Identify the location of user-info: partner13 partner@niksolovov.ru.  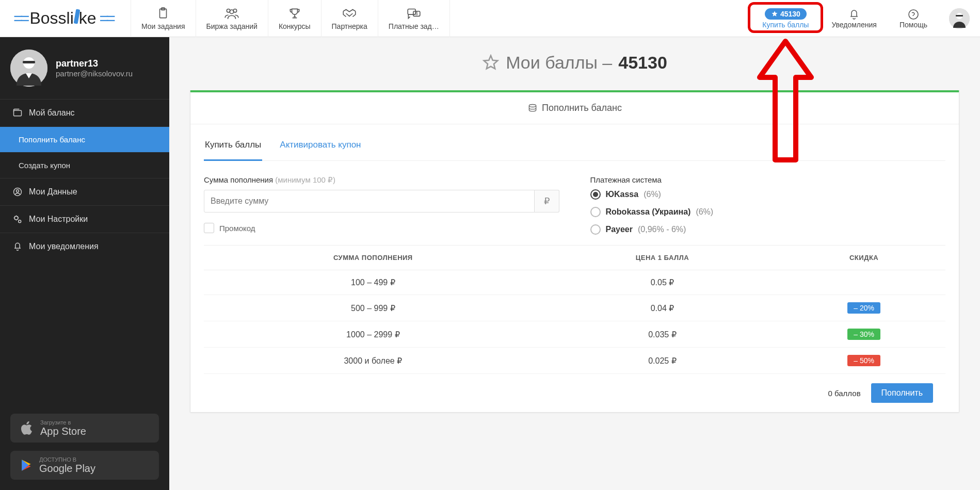
(85, 68).